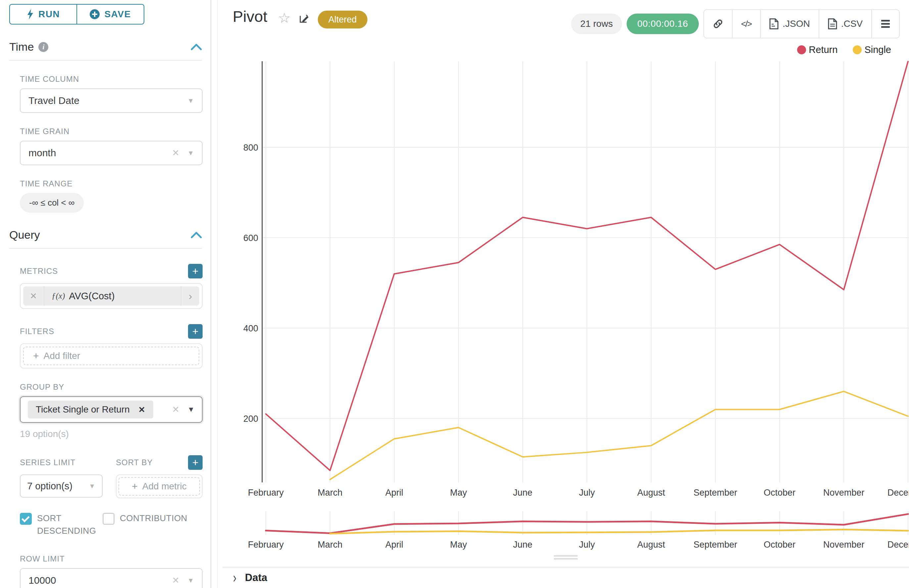 This screenshot has height=588, width=909. What do you see at coordinates (218, 294) in the screenshot?
I see `panel-divider` at bounding box center [218, 294].